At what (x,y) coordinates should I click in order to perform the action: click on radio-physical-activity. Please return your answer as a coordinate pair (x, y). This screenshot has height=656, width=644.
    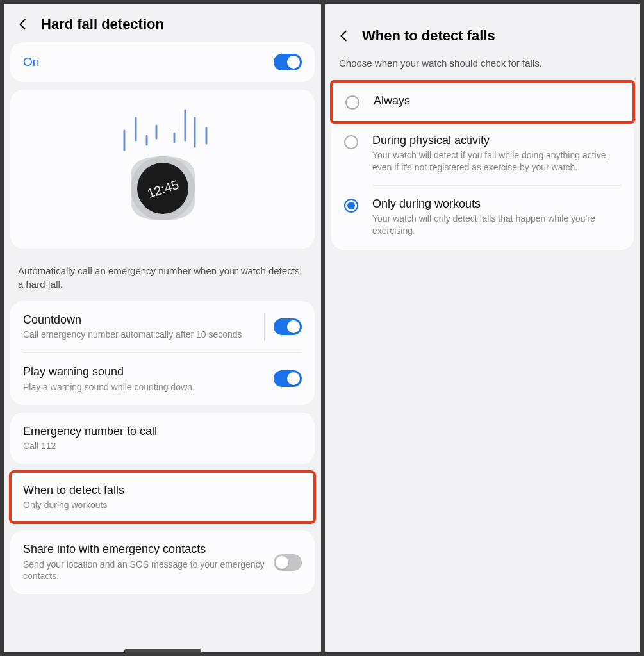
    Looking at the image, I should click on (351, 142).